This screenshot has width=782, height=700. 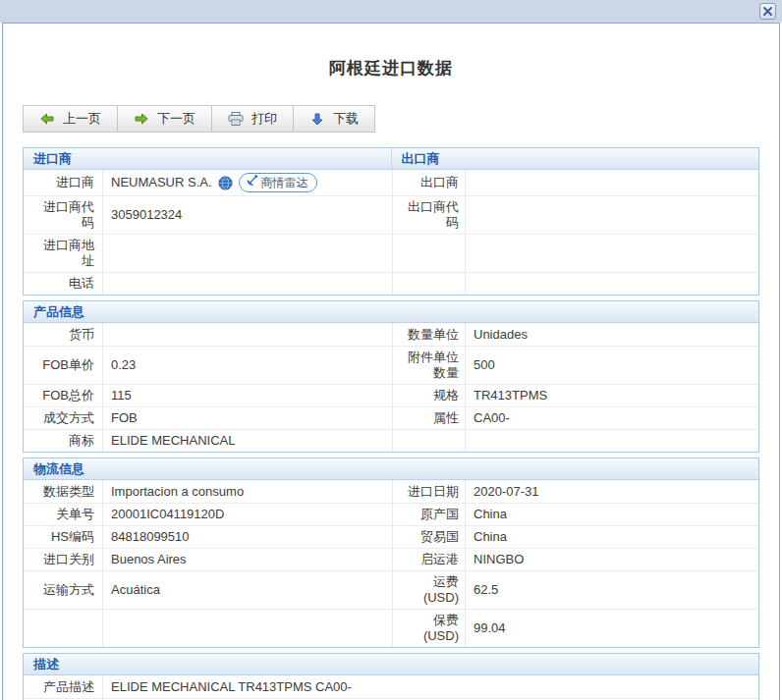 What do you see at coordinates (391, 365) in the screenshot?
I see `table-row: FOB单价0.23附件单位数量500` at bounding box center [391, 365].